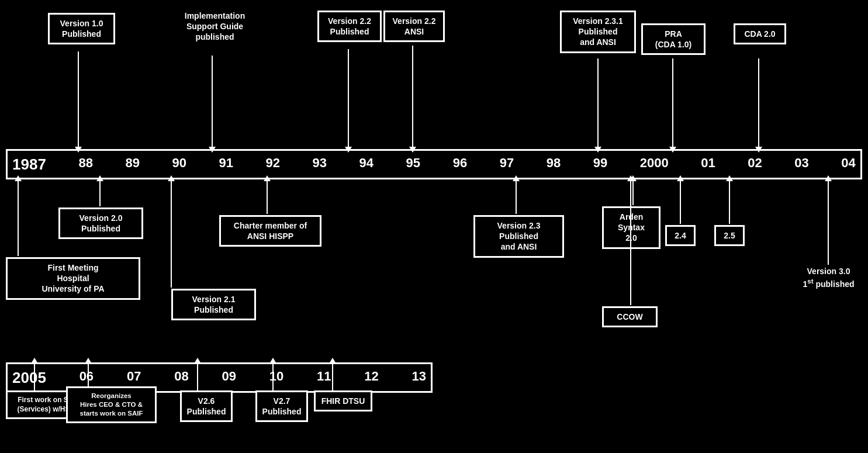 This screenshot has width=868, height=453. Describe the element at coordinates (516, 197) in the screenshot. I see `arrow-96-up` at that location.